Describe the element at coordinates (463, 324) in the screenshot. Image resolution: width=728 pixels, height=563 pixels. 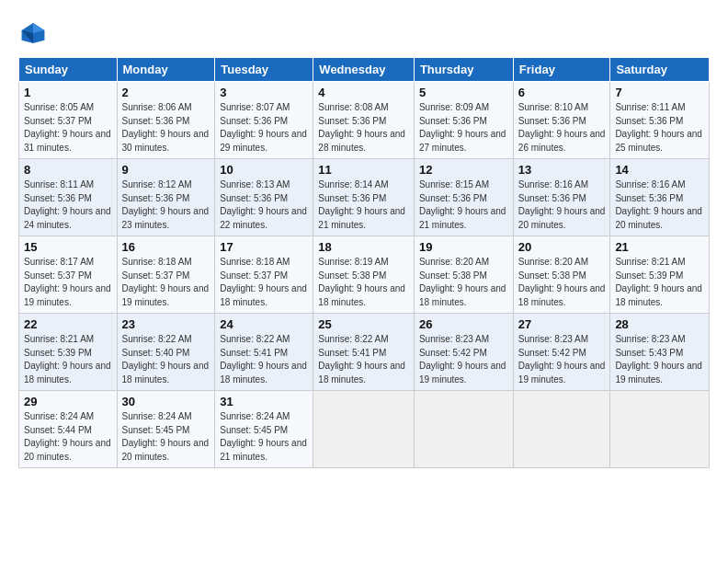
I see `day-number: 26` at that location.